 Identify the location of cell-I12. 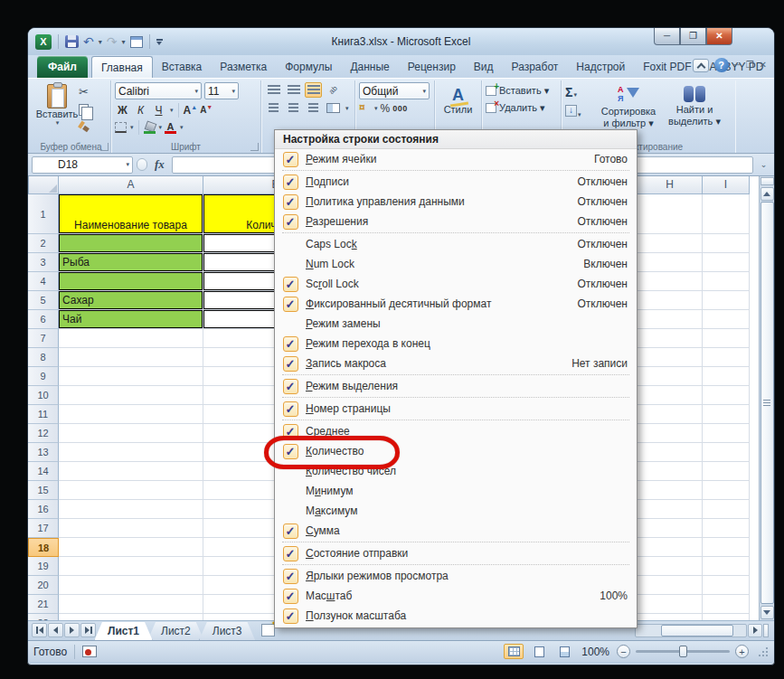
(726, 434).